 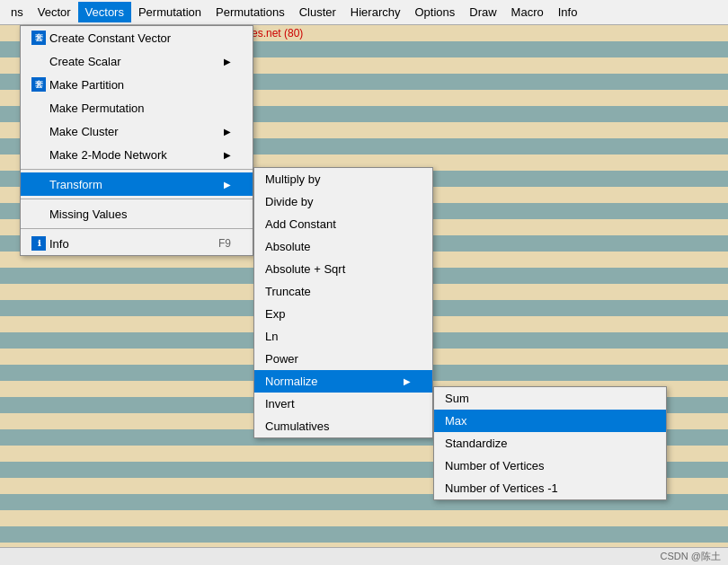 What do you see at coordinates (104, 13) in the screenshot?
I see `menubar-item-vectors: Vectors` at bounding box center [104, 13].